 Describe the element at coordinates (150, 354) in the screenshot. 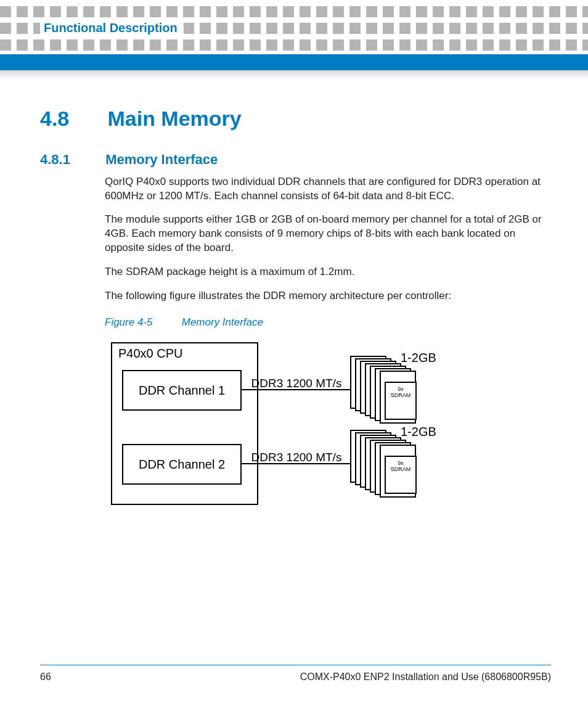

I see `cpu-label: P40x0 CPU` at that location.